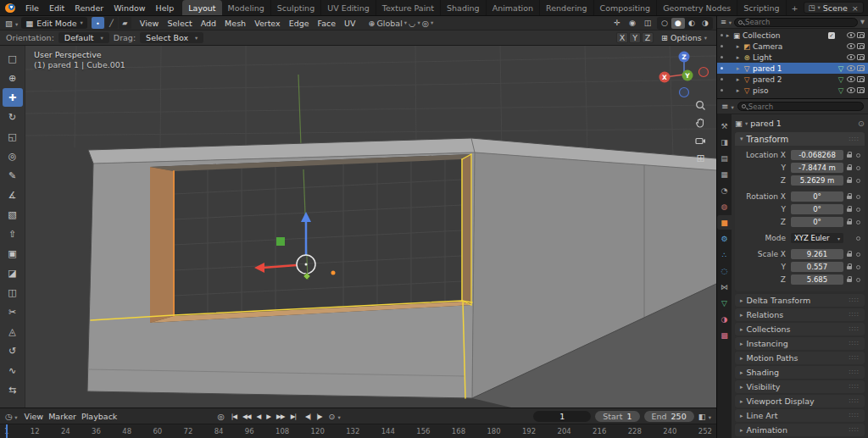  Describe the element at coordinates (817, 168) in the screenshot. I see `value-field: -7.8474 m ▾` at that location.